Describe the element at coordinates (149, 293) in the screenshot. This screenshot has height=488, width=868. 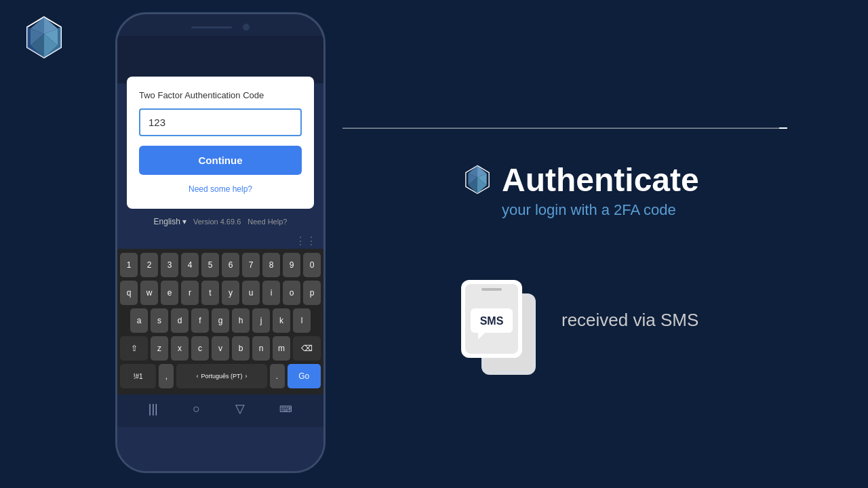
I see `key-w: w` at that location.